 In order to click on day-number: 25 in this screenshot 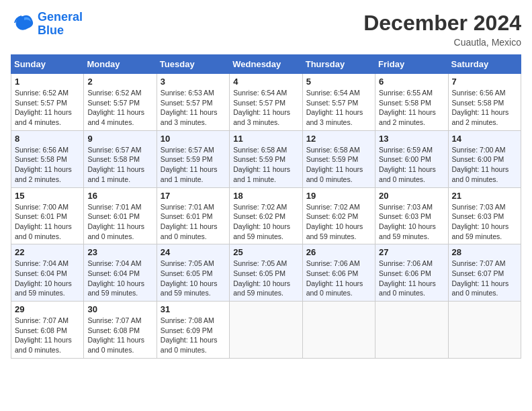, I will do `click(266, 253)`.